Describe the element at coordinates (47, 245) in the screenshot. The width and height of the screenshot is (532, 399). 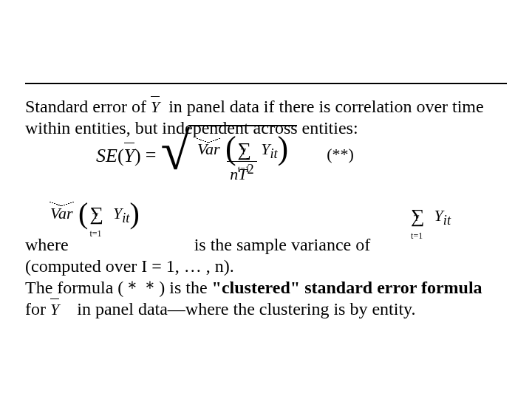
I see `text: where` at that location.